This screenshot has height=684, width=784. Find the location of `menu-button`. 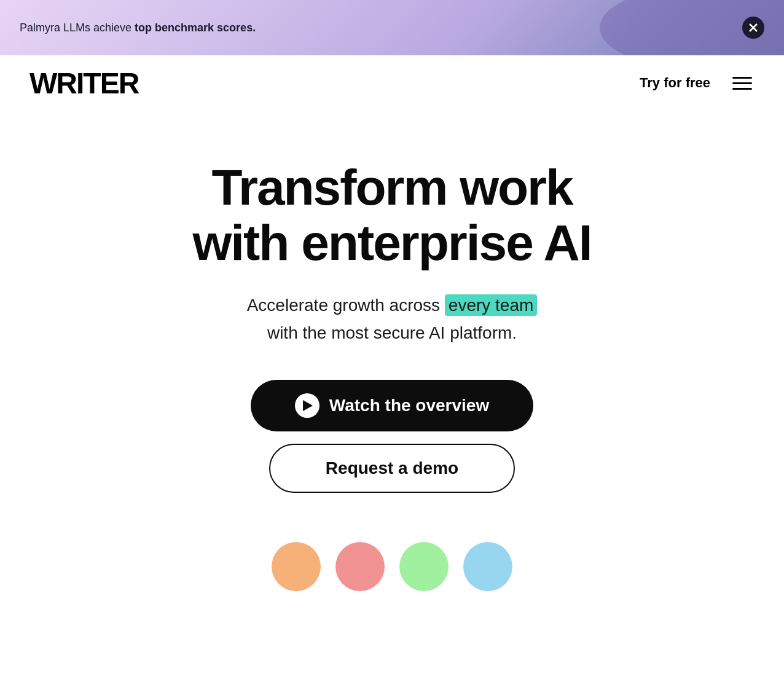

menu-button is located at coordinates (742, 84).